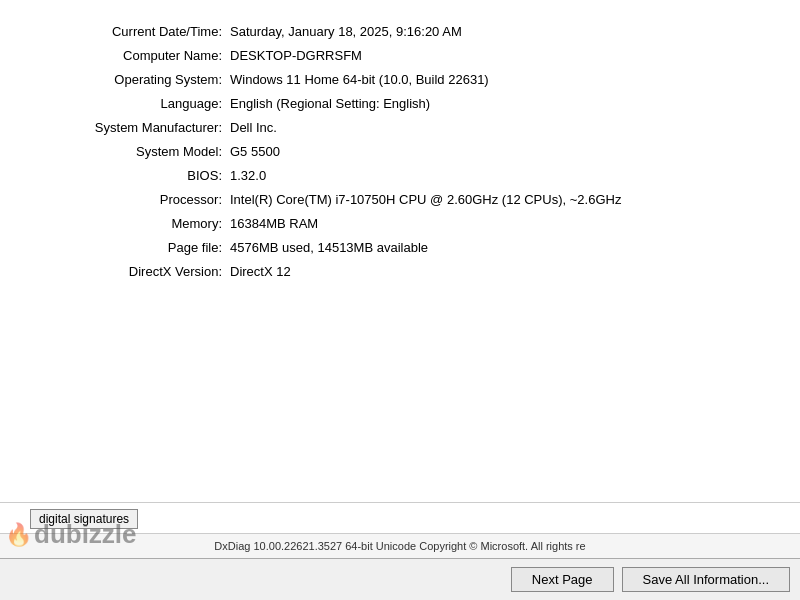 This screenshot has height=600, width=800. Describe the element at coordinates (130, 128) in the screenshot. I see `field-label: System Manufacturer:` at that location.